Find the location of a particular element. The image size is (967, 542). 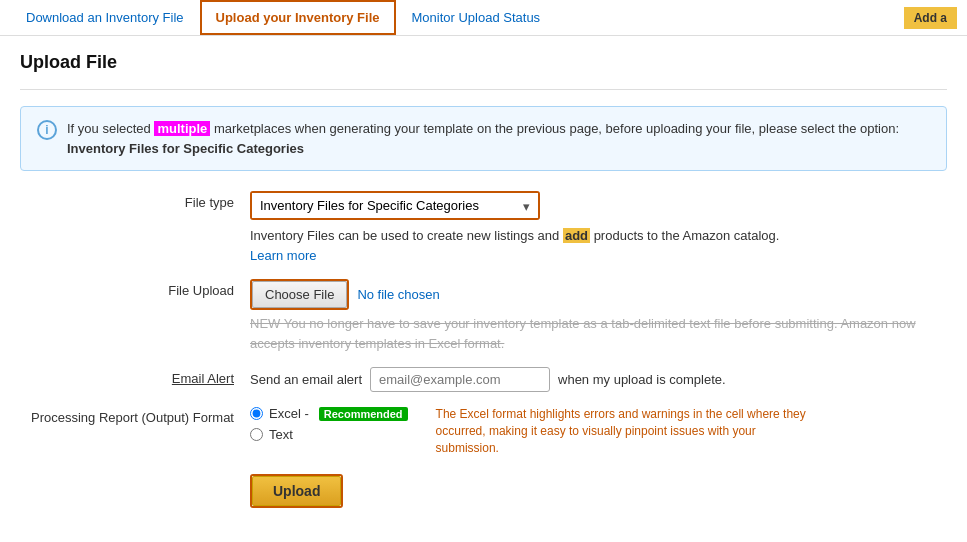

info-text: If you selected multiple marketplaces wh… is located at coordinates (498, 138).